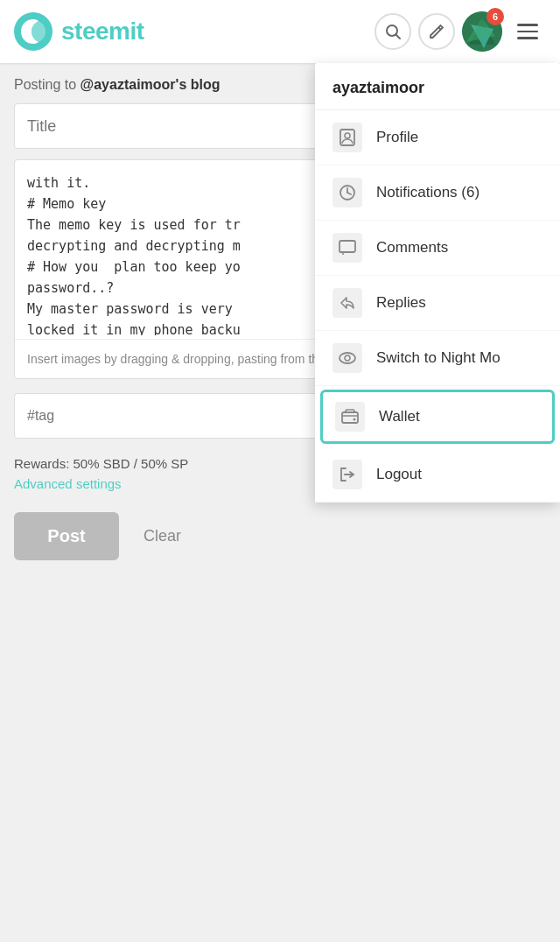 This screenshot has width=560, height=942. I want to click on notifications-menu-icon, so click(347, 193).